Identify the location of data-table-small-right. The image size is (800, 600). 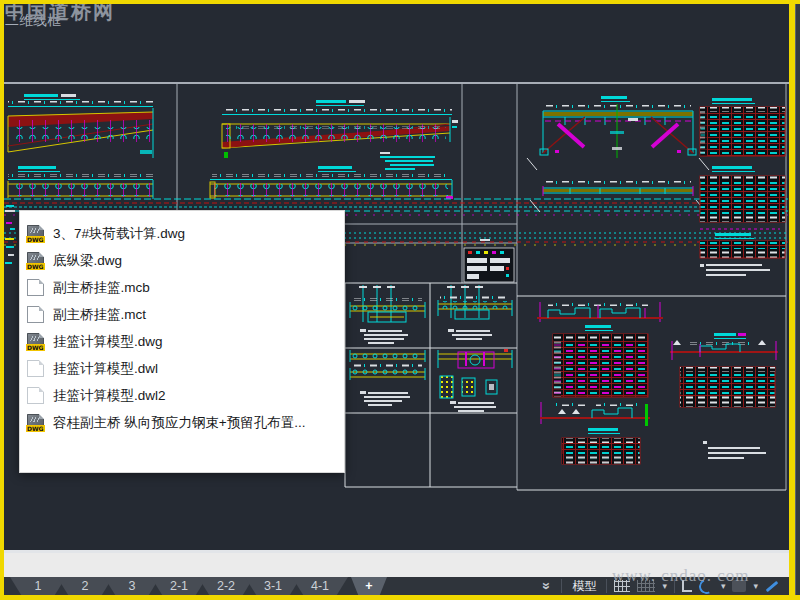
(742, 252).